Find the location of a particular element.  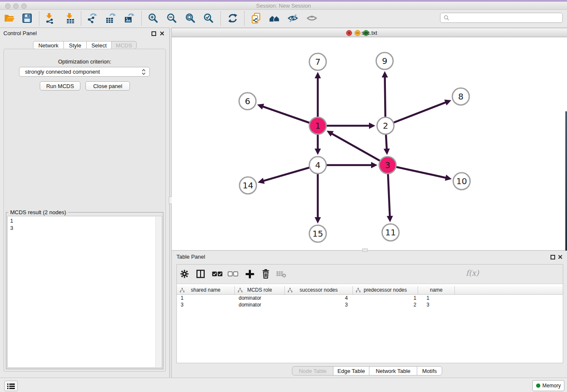

mcds-result-area: 1 3 is located at coordinates (85, 292).